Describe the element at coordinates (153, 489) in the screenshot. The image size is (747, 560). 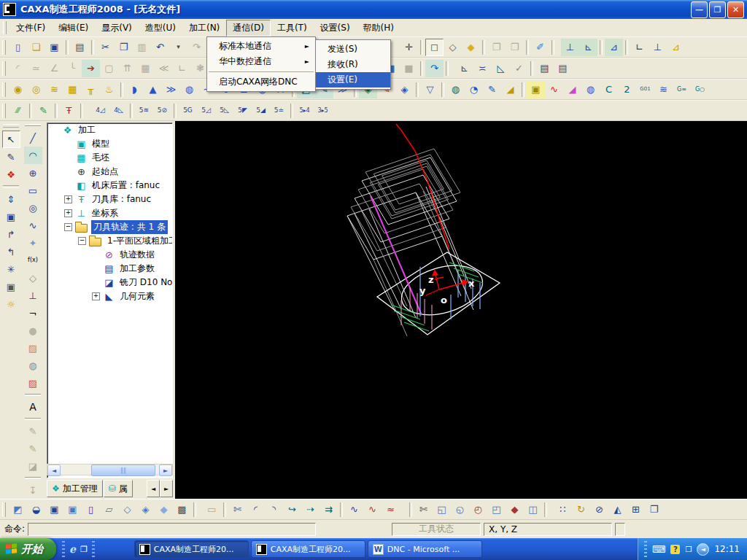
I see `tab-scroll-left-icon: ◄` at that location.